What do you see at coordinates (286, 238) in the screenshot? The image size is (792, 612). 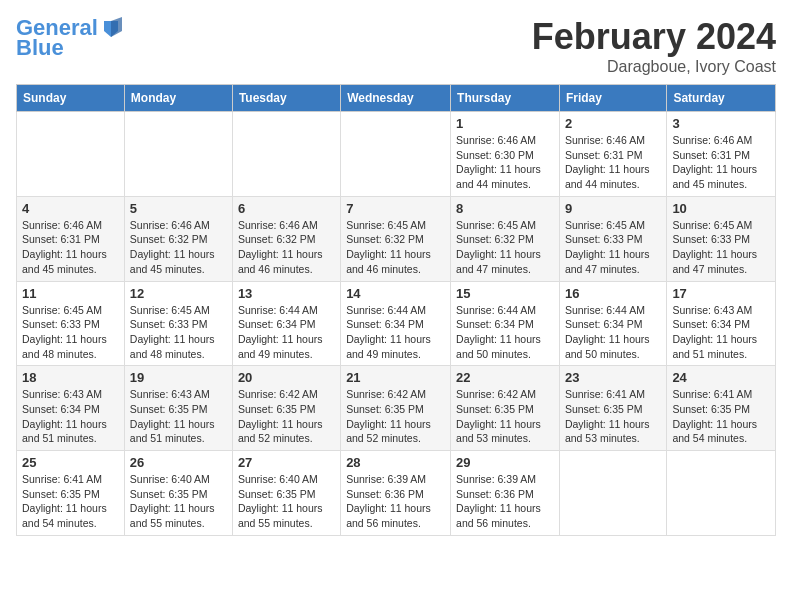 I see `calendar-cell: 6Sunrise: 6:46 AM Sunset: 6:32 PM Daylig…` at bounding box center [286, 238].